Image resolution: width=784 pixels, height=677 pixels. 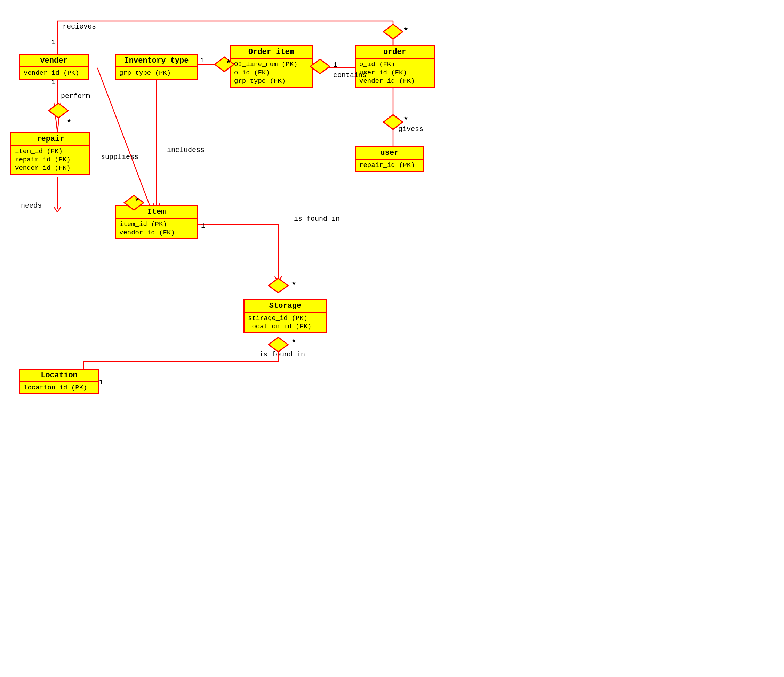 What do you see at coordinates (76, 96) in the screenshot?
I see `label-perform: perform` at bounding box center [76, 96].